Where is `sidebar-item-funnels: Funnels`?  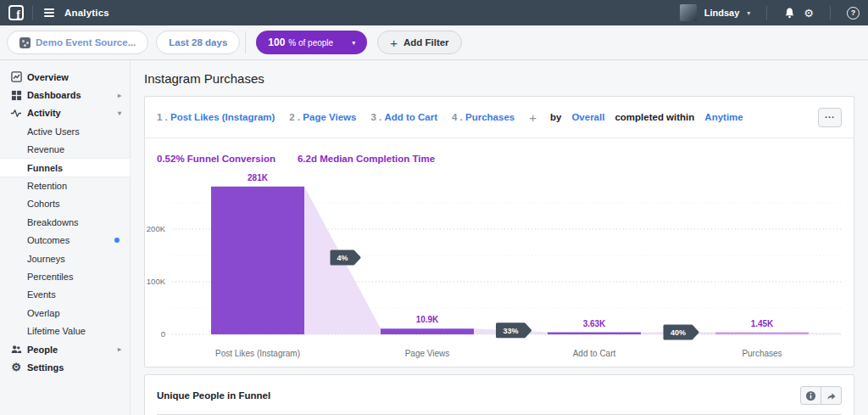
sidebar-item-funnels: Funnels is located at coordinates (64, 168).